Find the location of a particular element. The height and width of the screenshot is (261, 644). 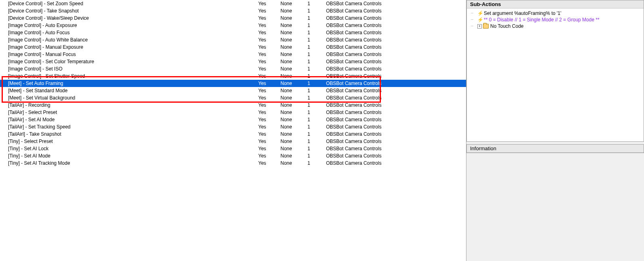

action-name: [Image Control] - Auto Exposure is located at coordinates (129, 25).